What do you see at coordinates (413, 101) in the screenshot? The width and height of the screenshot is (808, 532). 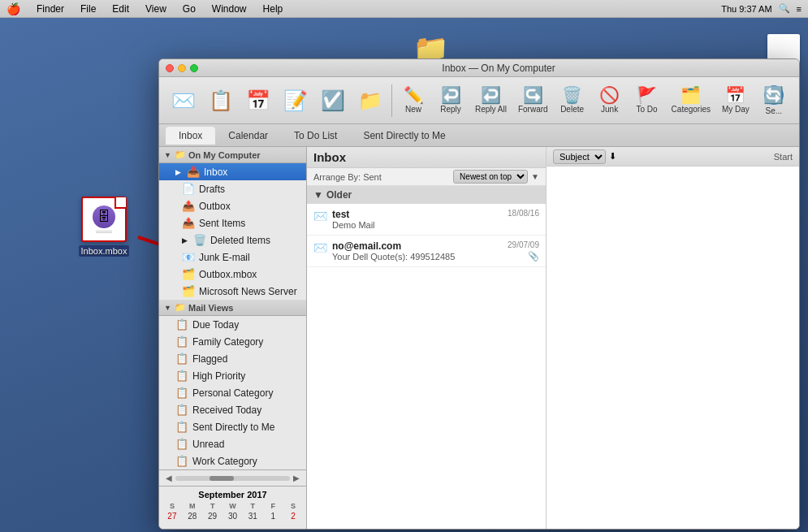 I see `new-button: ✏️ New` at bounding box center [413, 101].